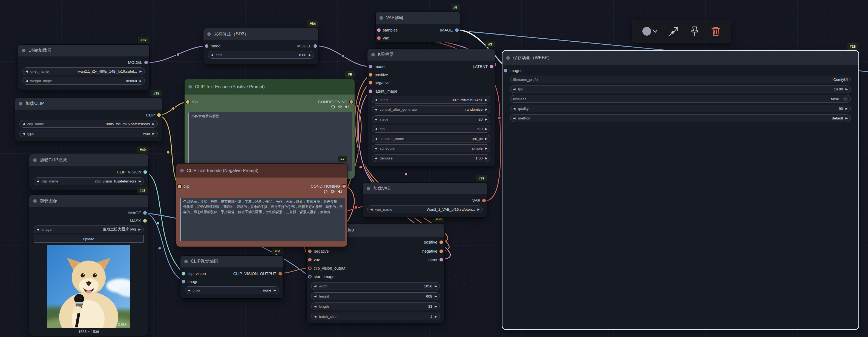 The height and width of the screenshot is (337, 868). I want to click on positive-input-port, so click(371, 75).